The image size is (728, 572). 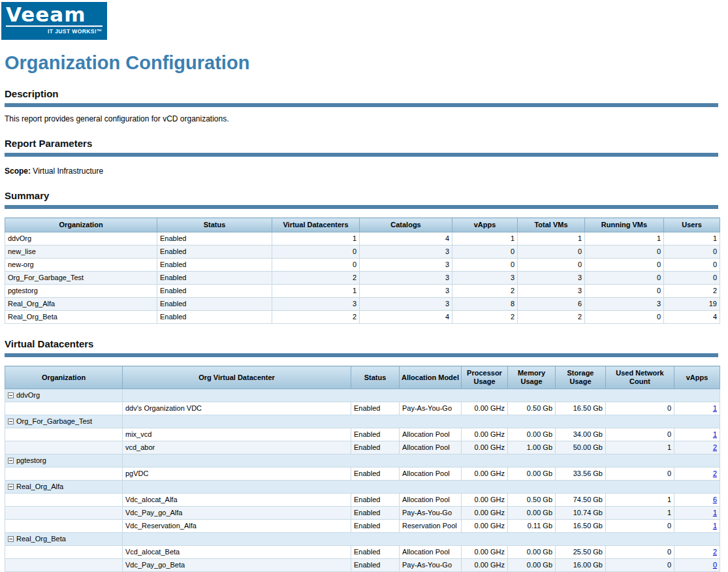 What do you see at coordinates (531, 409) in the screenshot?
I see `vdc-memory-usage-cell: 0.50 Gb` at bounding box center [531, 409].